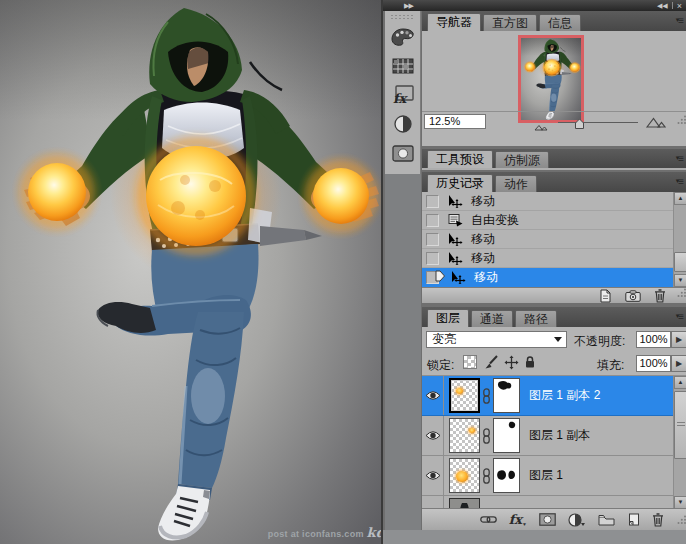 The height and width of the screenshot is (544, 686). What do you see at coordinates (554, 160) in the screenshot?
I see `tool-presets-panel: 工具预设 仿制源 ▾≡` at bounding box center [554, 160].